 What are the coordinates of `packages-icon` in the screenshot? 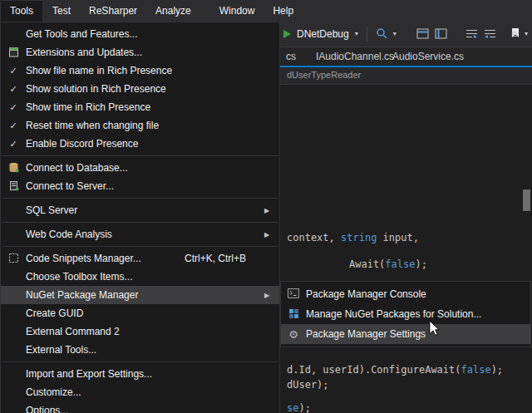 It's located at (294, 314).